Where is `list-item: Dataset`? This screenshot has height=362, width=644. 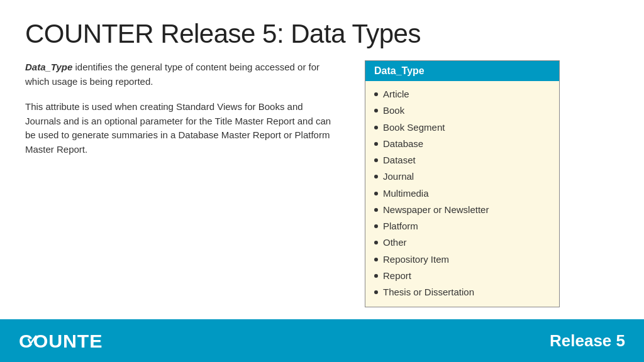
list-item: Dataset is located at coordinates (462, 160).